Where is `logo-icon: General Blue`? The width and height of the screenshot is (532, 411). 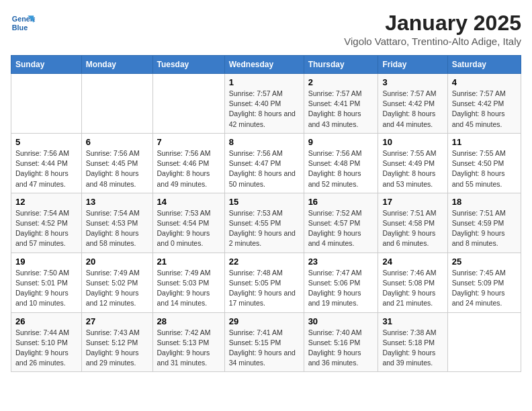 logo-icon: General Blue is located at coordinates (23, 23).